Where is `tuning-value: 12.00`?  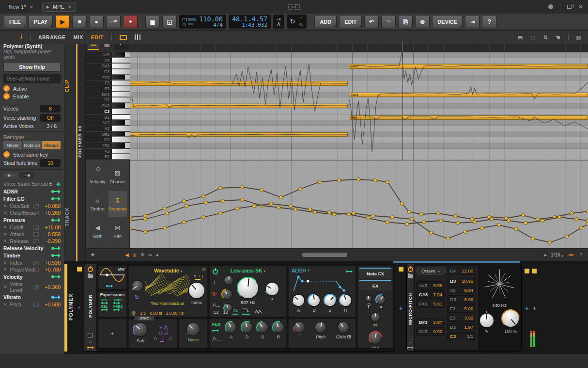 tuning-value: 12.00 is located at coordinates (467, 271).